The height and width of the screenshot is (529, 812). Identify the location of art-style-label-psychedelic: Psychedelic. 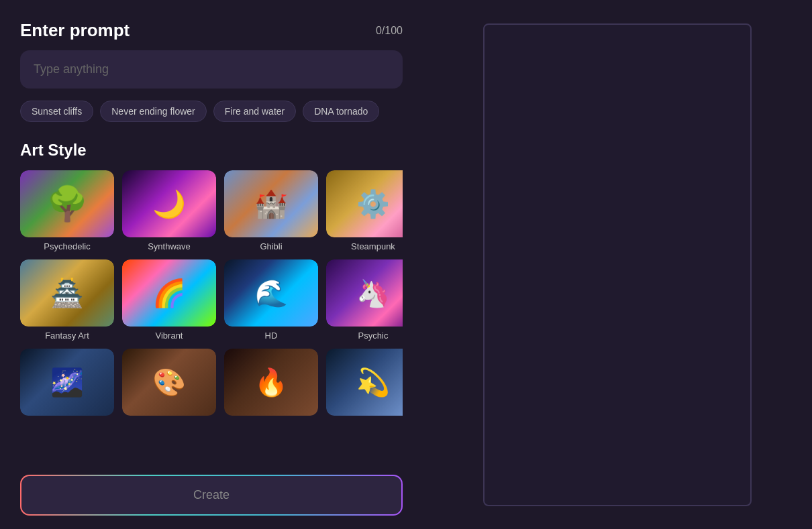
(67, 247).